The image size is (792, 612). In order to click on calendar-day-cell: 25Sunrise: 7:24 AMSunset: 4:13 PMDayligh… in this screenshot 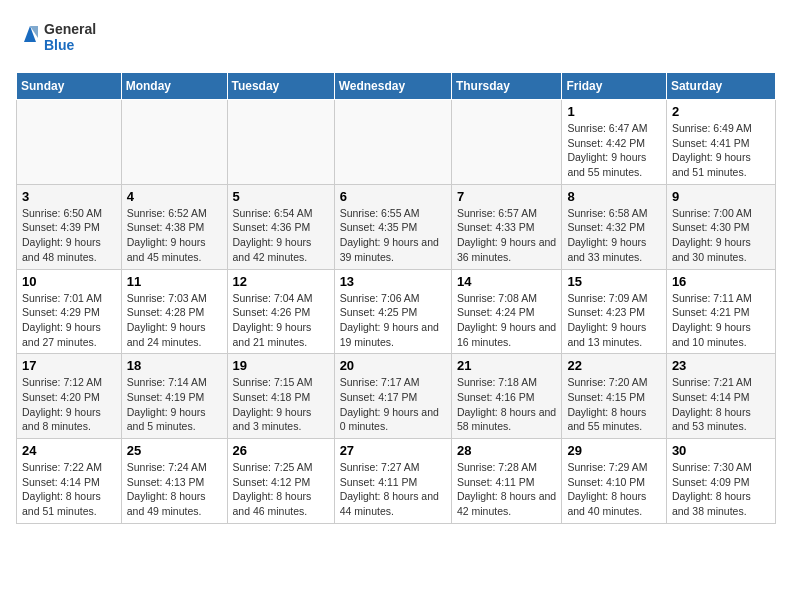, I will do `click(174, 482)`.